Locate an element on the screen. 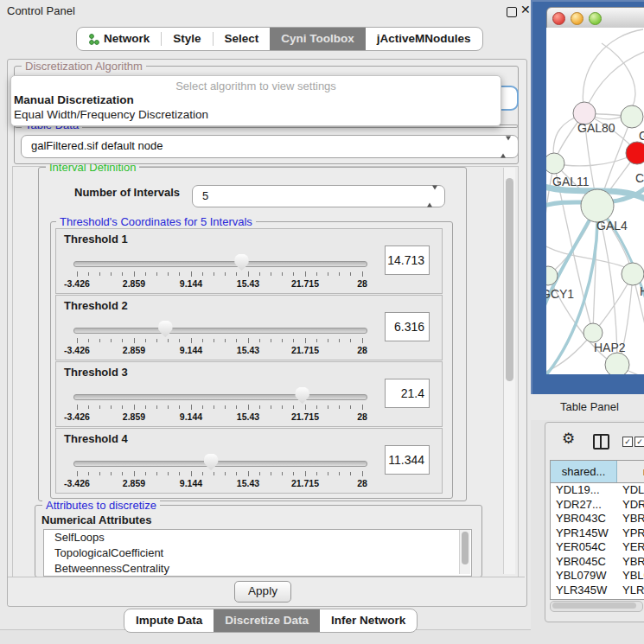 This screenshot has width=644, height=644. attribute-list-item: SelfLoops is located at coordinates (258, 538).